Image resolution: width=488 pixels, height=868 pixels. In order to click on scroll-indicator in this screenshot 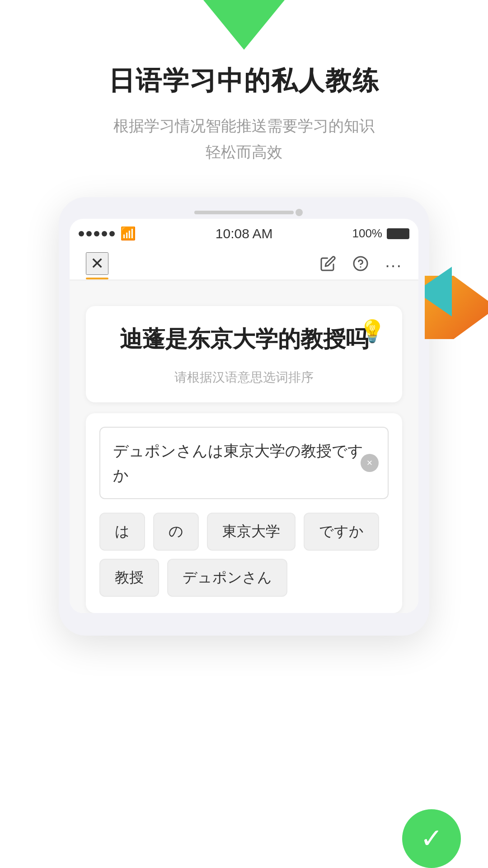, I will do `click(244, 212)`.